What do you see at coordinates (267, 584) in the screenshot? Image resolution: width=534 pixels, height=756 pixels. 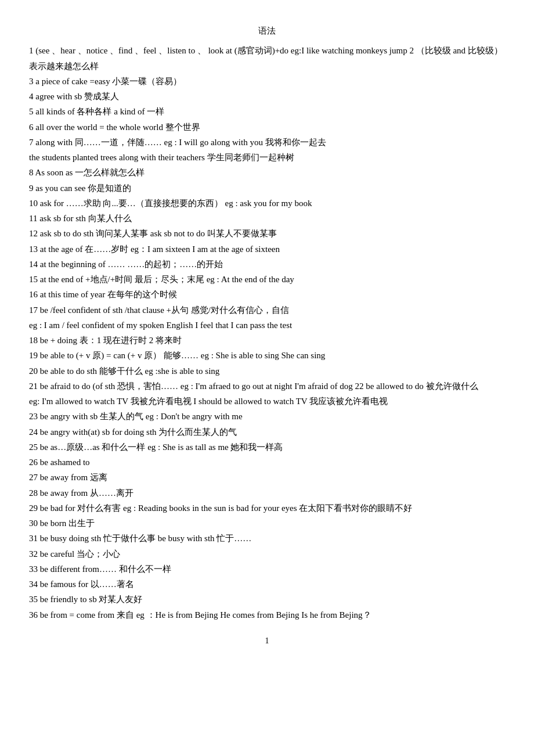 I see `content-line: 34 be famous for 以……著名` at bounding box center [267, 584].